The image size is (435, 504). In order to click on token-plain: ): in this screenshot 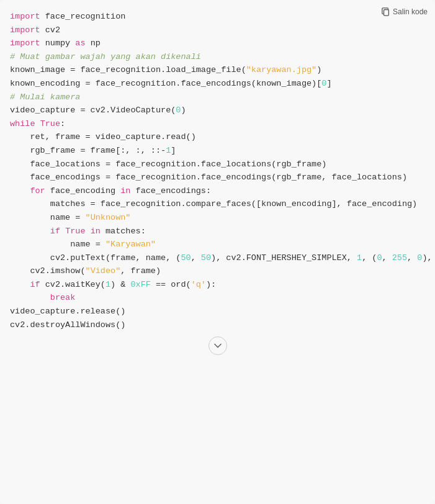, I will do `click(211, 284)`.